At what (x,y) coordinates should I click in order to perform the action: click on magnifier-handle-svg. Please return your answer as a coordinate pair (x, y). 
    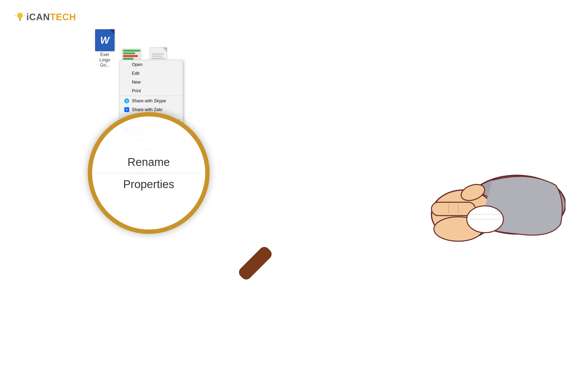
    Looking at the image, I should click on (265, 260).